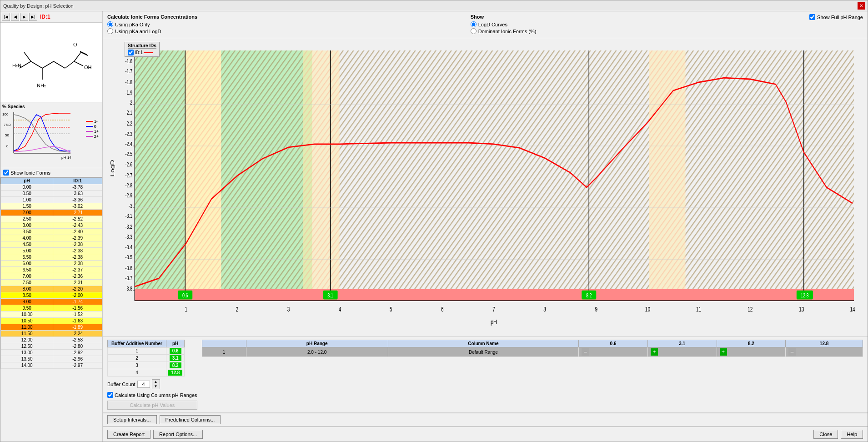 The height and width of the screenshot is (442, 868). What do you see at coordinates (826, 434) in the screenshot?
I see `close-button: Close` at bounding box center [826, 434].